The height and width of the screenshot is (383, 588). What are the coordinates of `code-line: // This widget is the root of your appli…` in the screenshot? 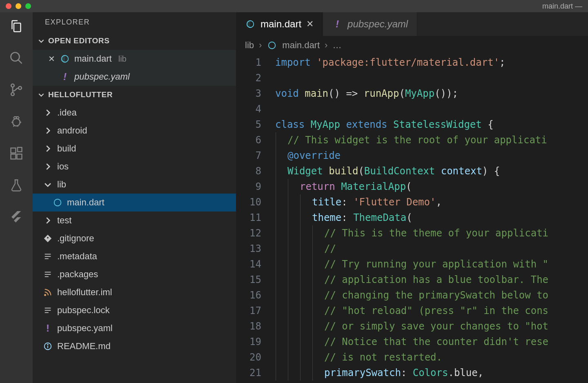 It's located at (432, 140).